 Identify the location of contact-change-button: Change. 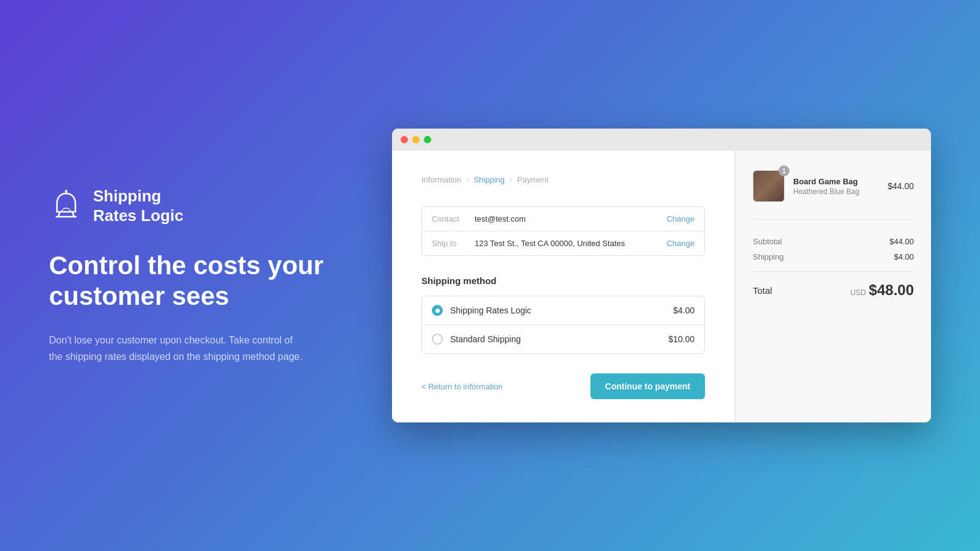
(680, 219).